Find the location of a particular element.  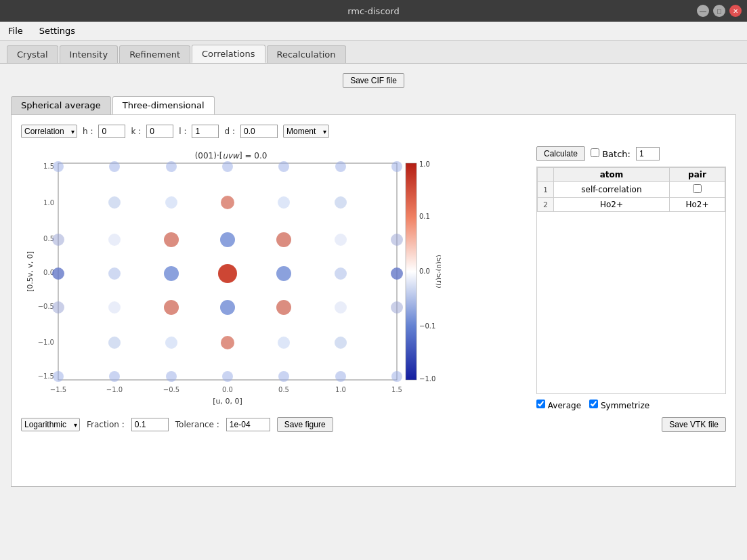

title-bar-controls: — □ ✕ is located at coordinates (719, 11).